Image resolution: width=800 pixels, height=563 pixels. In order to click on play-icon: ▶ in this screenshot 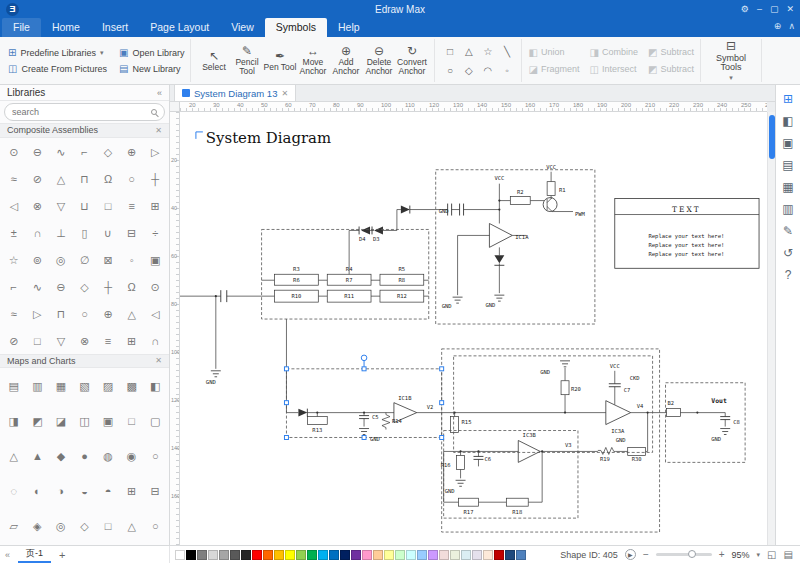, I will do `click(630, 554)`.